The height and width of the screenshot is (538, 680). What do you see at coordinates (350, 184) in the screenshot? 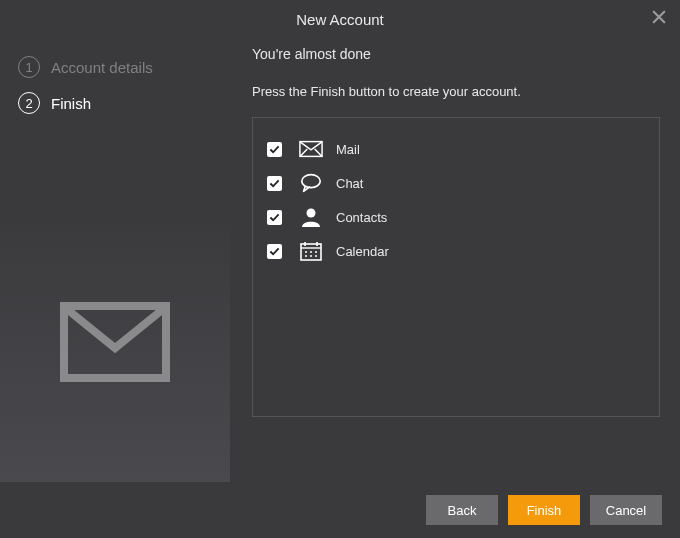
I see `service-label: Chat` at bounding box center [350, 184].